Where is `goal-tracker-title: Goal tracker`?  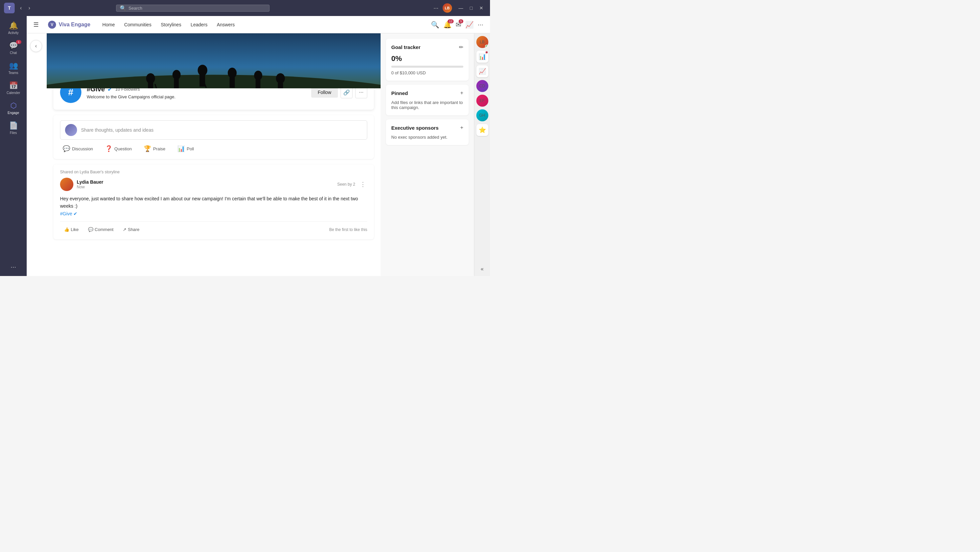 goal-tracker-title: Goal tracker is located at coordinates (406, 47).